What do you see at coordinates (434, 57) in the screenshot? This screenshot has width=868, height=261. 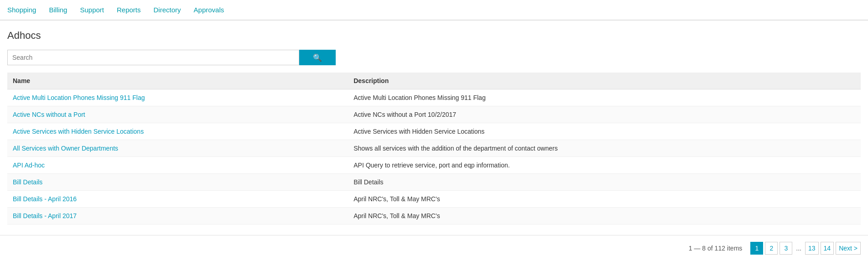 I see `search-row: 🔍` at bounding box center [434, 57].